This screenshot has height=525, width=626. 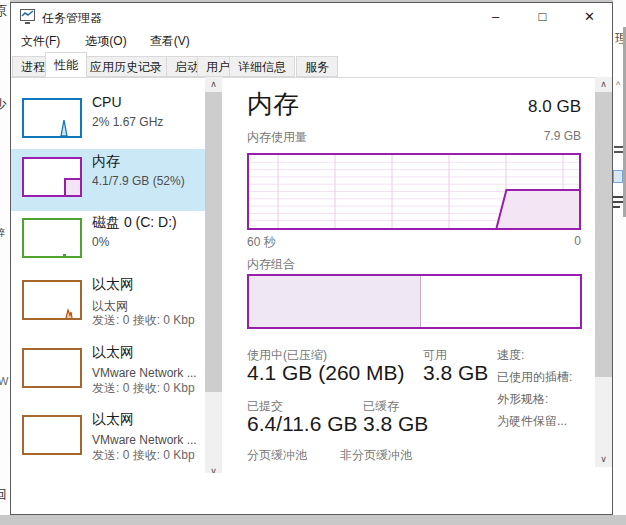 What do you see at coordinates (271, 264) in the screenshot?
I see `composition-label: 内存组合` at bounding box center [271, 264].